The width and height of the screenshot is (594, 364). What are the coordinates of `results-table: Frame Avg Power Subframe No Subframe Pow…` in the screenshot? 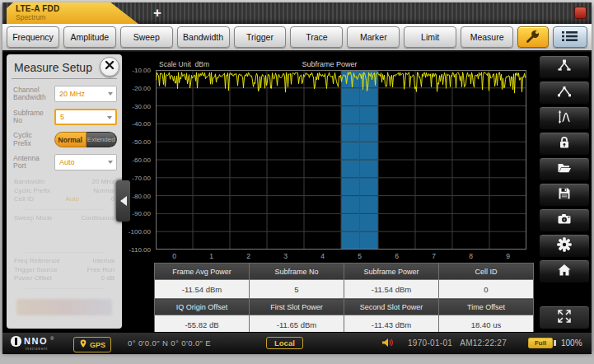 It's located at (344, 298).